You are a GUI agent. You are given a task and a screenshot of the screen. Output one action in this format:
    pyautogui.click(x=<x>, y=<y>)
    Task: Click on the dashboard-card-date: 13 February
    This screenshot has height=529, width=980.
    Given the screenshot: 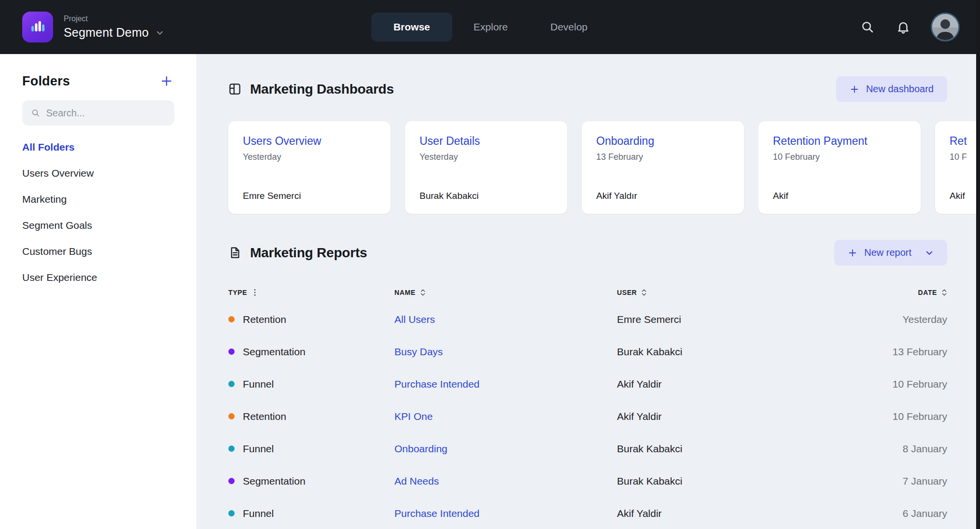 What is the action you would take?
    pyautogui.click(x=663, y=157)
    